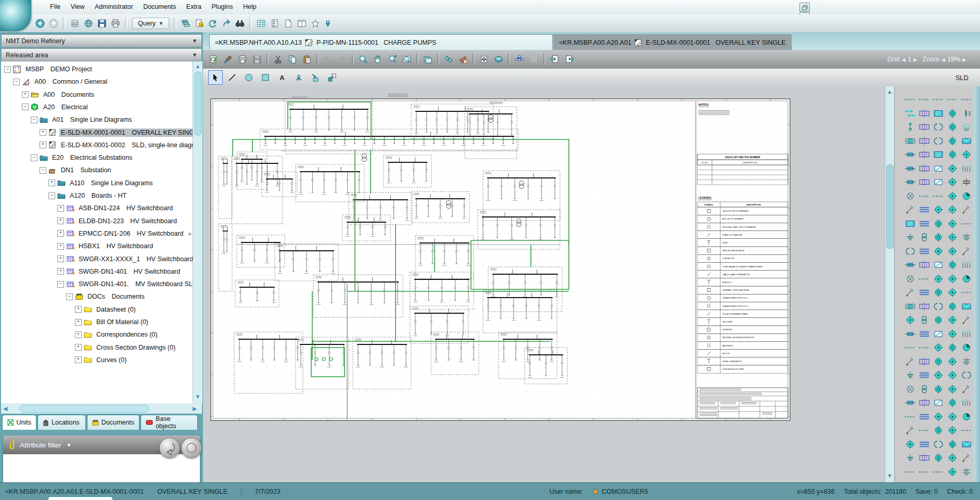 The height and width of the screenshot is (500, 980). Describe the element at coordinates (54, 23) in the screenshot. I see `forward-icon` at that location.